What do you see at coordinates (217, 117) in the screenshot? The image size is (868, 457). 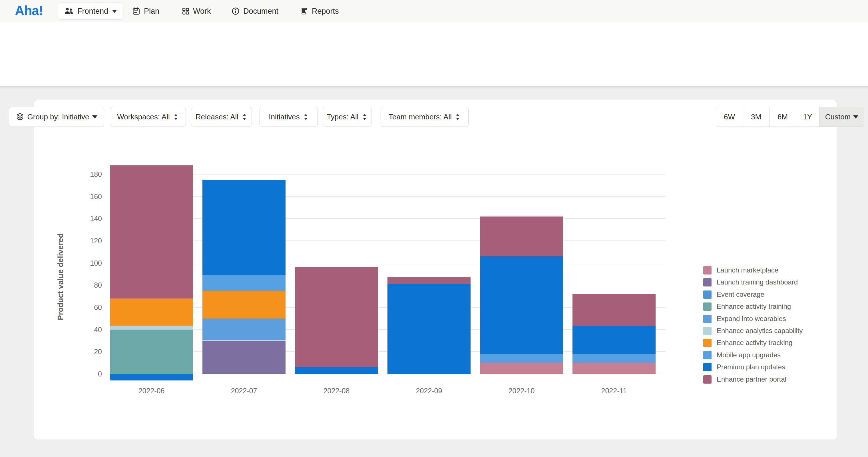 I see `filter-label: Releases: All` at bounding box center [217, 117].